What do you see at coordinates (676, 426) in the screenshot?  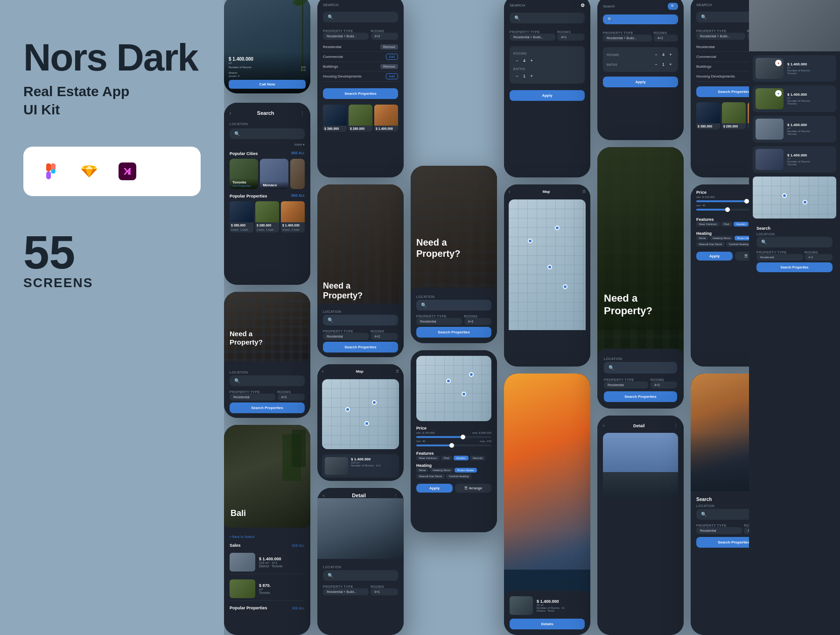 I see `detail-bot-more: ⋮` at bounding box center [676, 426].